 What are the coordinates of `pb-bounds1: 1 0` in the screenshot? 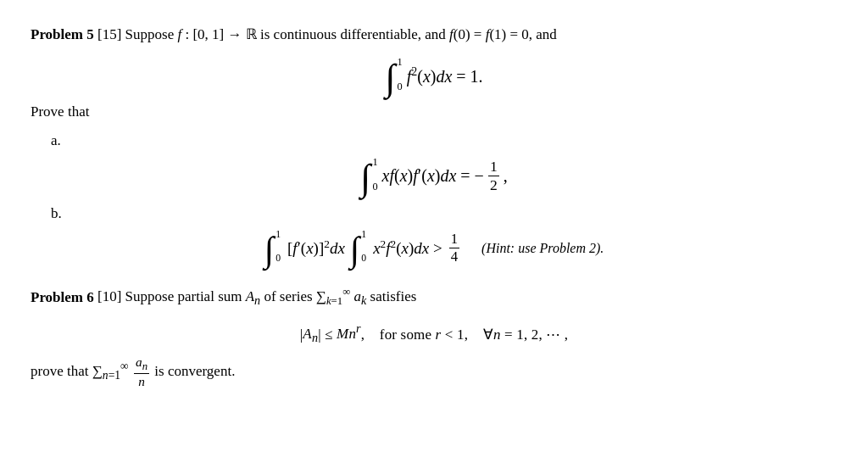 It's located at (278, 247).